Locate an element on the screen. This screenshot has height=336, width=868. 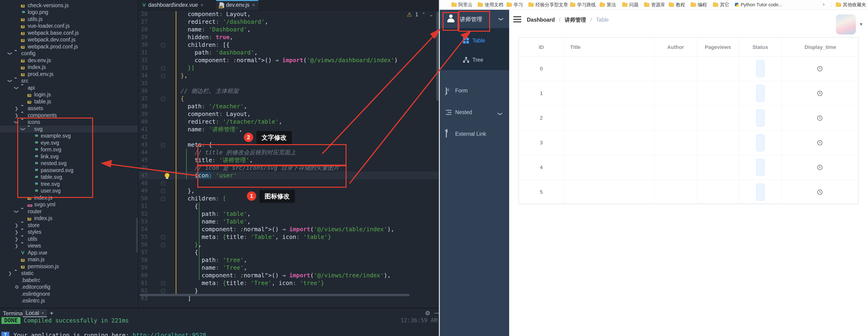
terminal-tab-close-icon: × is located at coordinates (43, 313).